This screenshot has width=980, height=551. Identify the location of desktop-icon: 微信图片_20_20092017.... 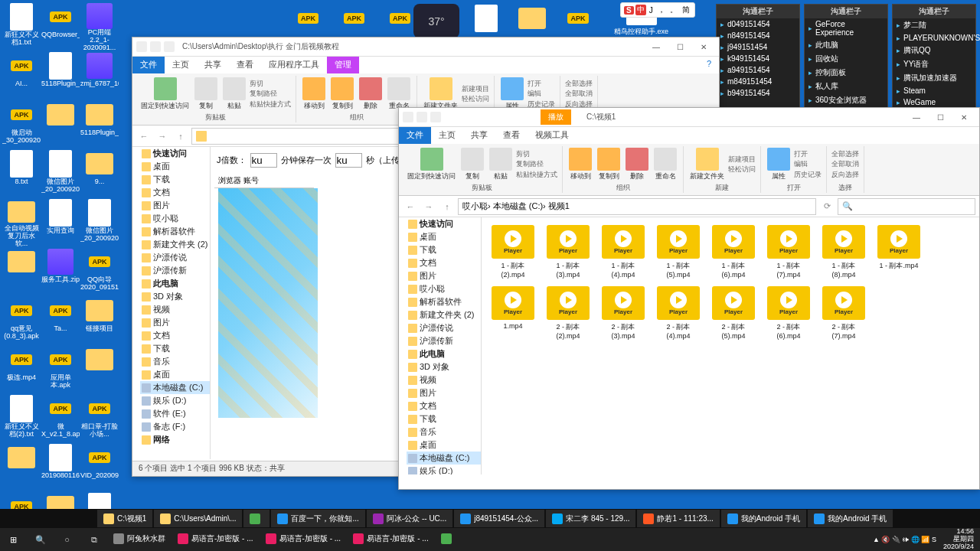
(100, 222).